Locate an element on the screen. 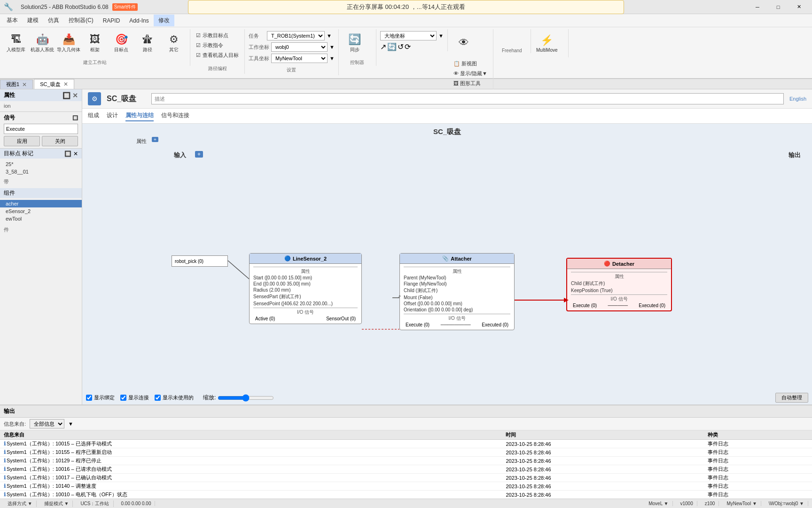 Image resolution: width=812 pixels, height=508 pixels. show-hide-btn: 👁 显示/隐藏▼ is located at coordinates (470, 73).